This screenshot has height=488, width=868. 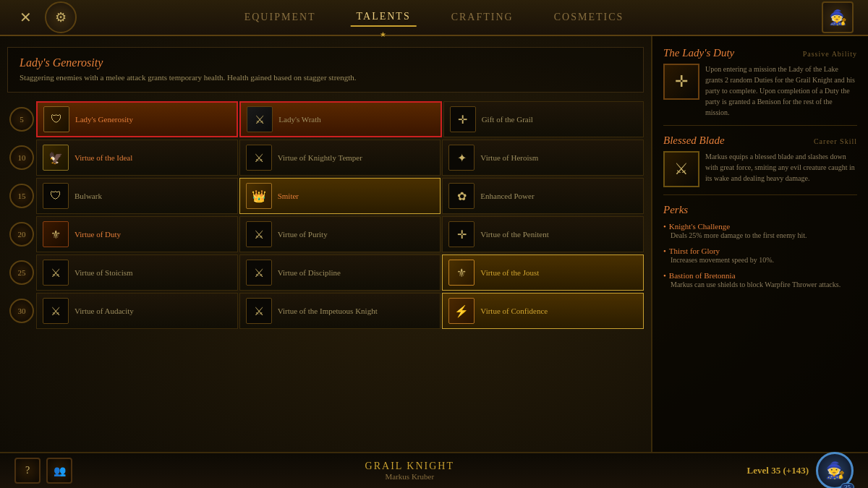 What do you see at coordinates (589, 17) in the screenshot?
I see `tab-cosmetics: COSMETICS` at bounding box center [589, 17].